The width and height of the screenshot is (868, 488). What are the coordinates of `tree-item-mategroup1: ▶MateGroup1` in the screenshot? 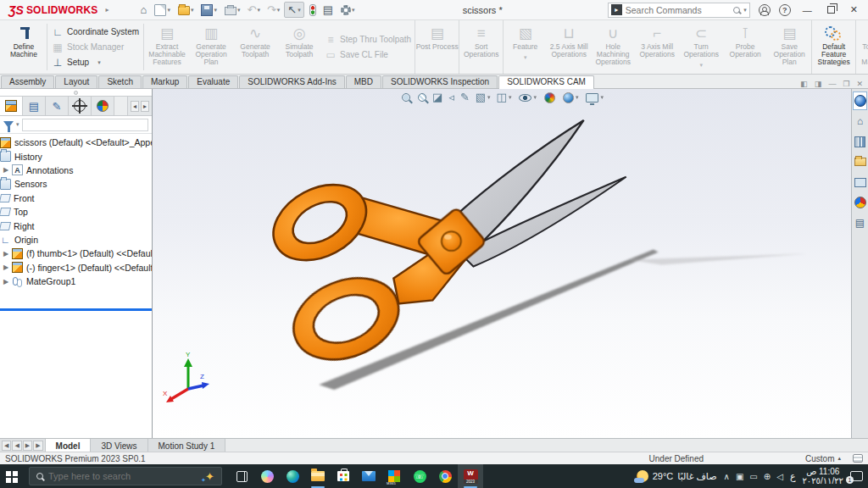 It's located at (76, 281).